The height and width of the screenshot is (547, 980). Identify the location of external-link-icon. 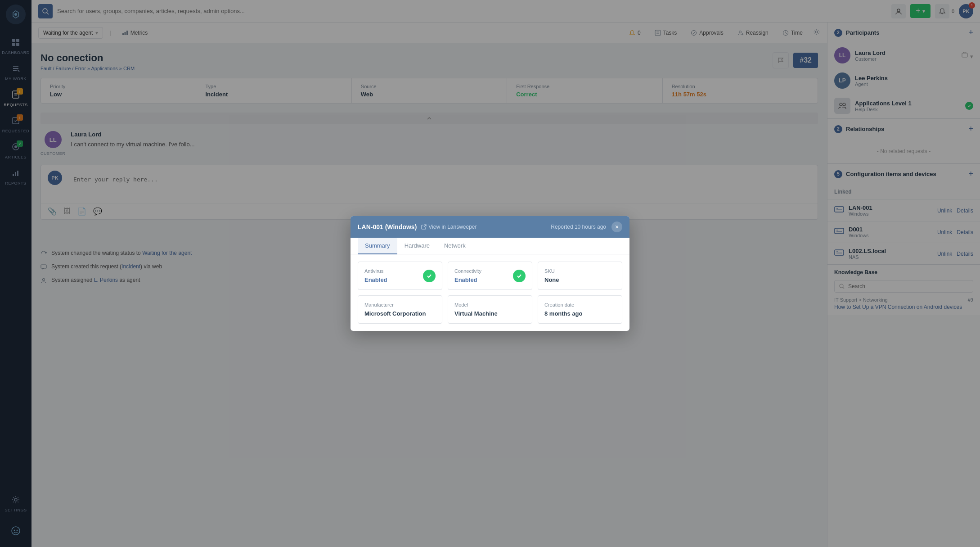
(424, 227).